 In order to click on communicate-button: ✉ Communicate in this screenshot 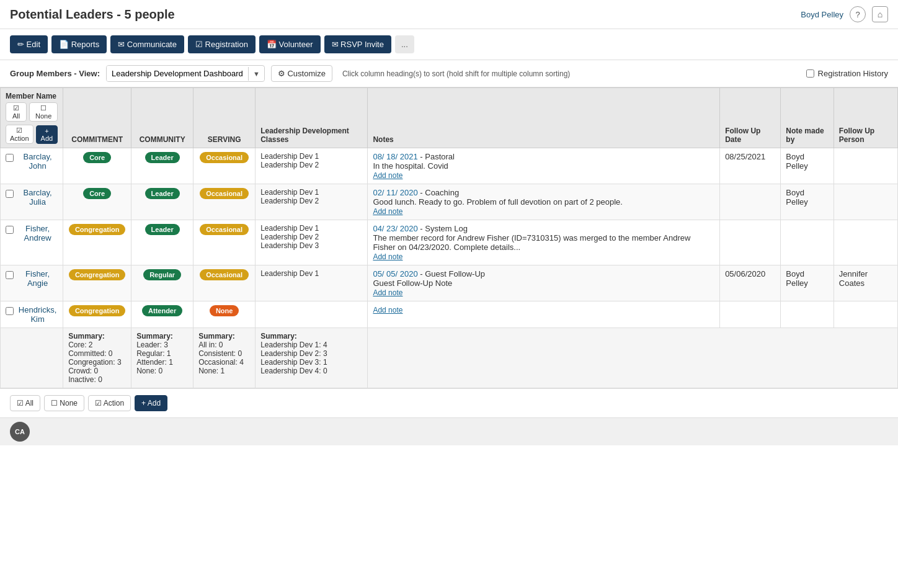, I will do `click(148, 45)`.